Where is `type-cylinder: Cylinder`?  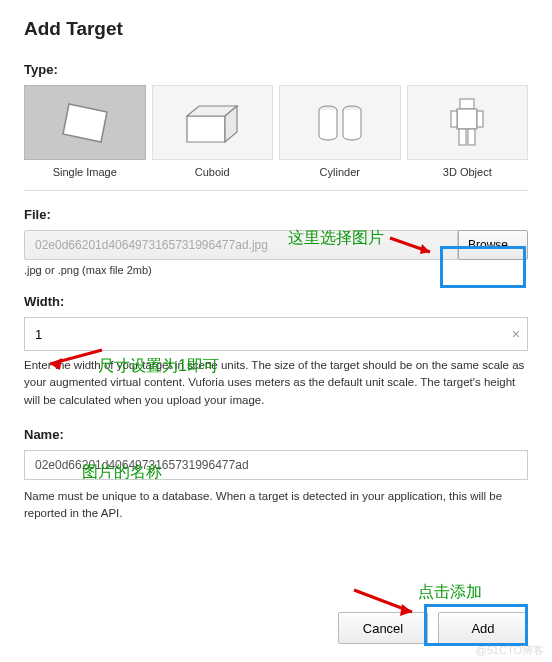
type-cylinder: Cylinder is located at coordinates (340, 132).